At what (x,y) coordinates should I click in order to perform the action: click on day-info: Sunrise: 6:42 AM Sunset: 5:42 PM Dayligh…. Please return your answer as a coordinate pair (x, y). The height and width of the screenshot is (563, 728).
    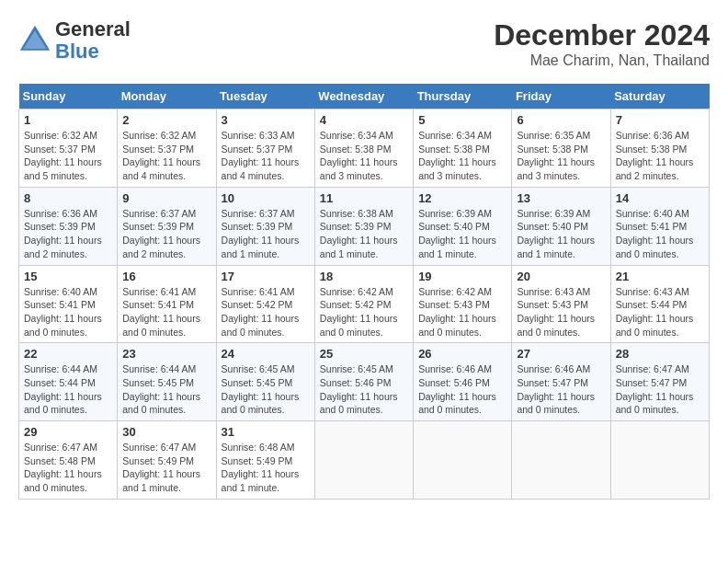
    Looking at the image, I should click on (364, 313).